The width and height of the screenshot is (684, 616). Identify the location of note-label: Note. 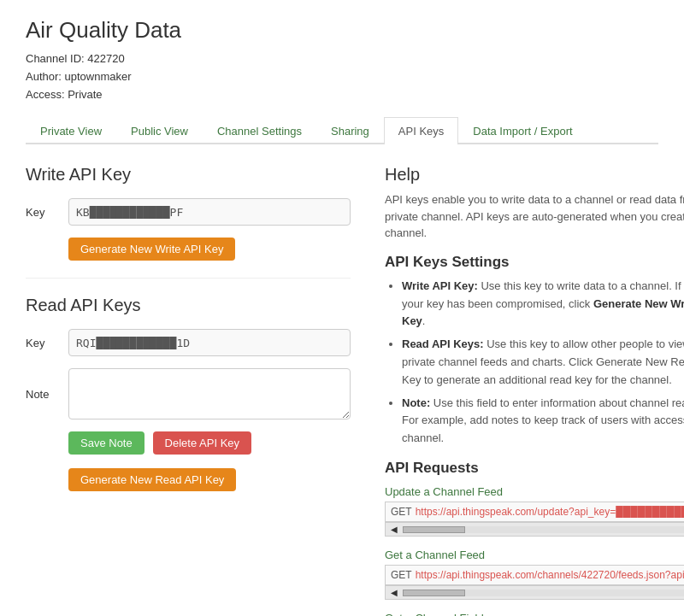
(47, 395).